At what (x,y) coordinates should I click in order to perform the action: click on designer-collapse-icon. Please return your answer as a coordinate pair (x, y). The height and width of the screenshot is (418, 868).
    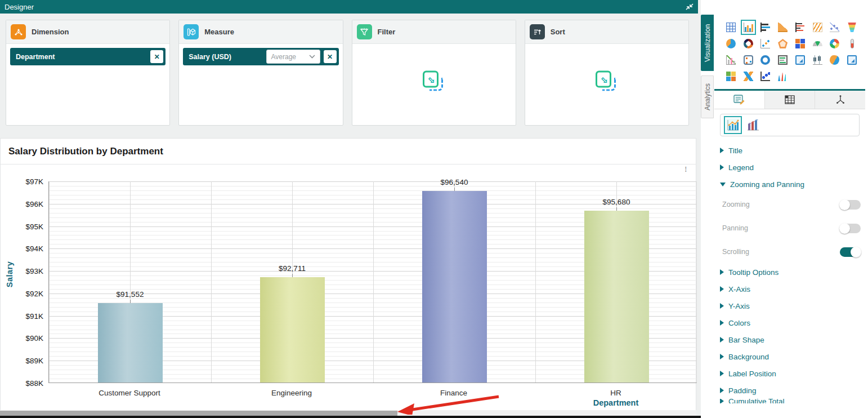
    Looking at the image, I should click on (690, 7).